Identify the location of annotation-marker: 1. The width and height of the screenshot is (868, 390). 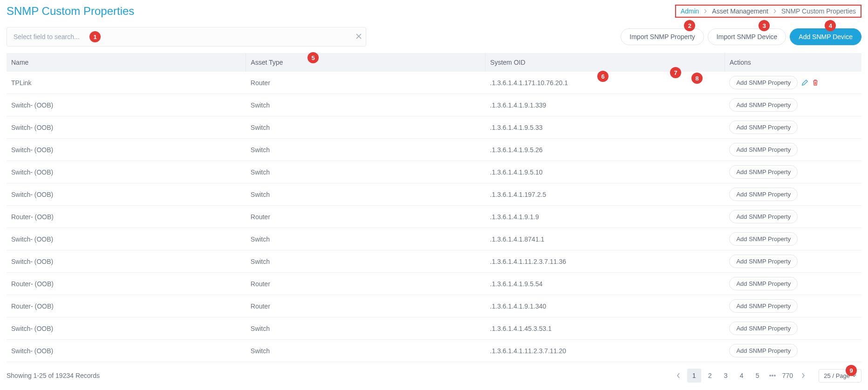
(95, 37).